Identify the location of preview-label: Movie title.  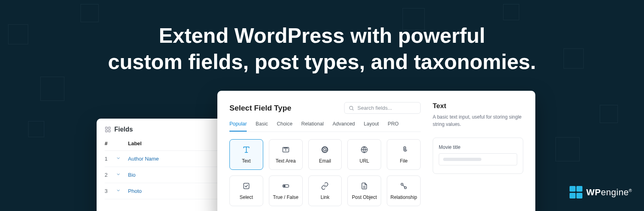
(478, 147).